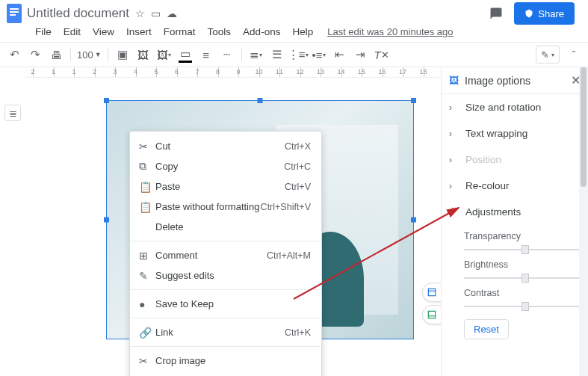  Describe the element at coordinates (56, 55) in the screenshot. I see `print-button: 🖶` at that location.